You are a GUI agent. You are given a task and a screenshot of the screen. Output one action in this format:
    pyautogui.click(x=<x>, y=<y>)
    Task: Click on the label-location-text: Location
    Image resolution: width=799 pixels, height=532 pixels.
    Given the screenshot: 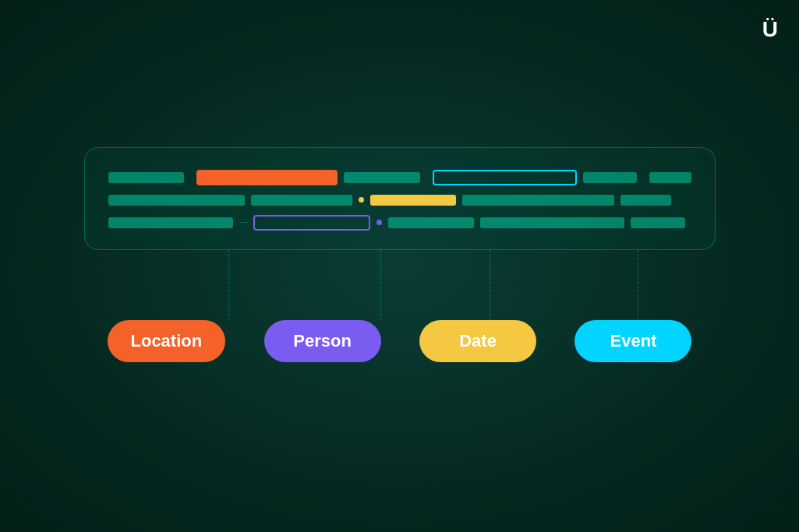 What is the action you would take?
    pyautogui.click(x=167, y=341)
    